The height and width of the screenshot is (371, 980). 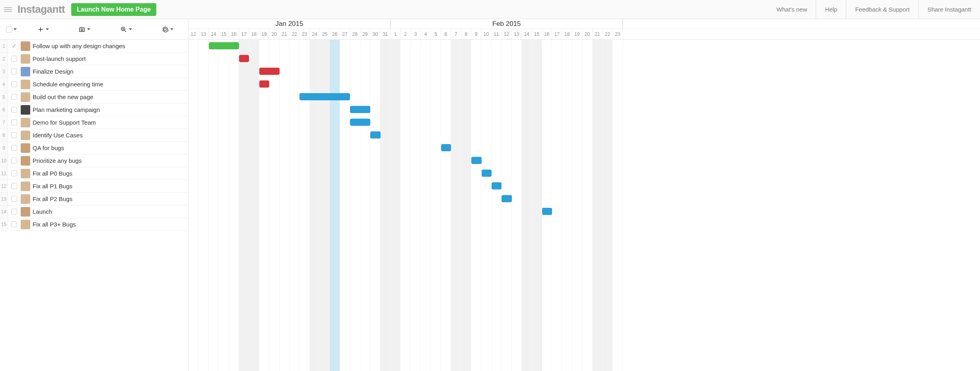 What do you see at coordinates (290, 24) in the screenshot?
I see `month-label: Jan 2015` at bounding box center [290, 24].